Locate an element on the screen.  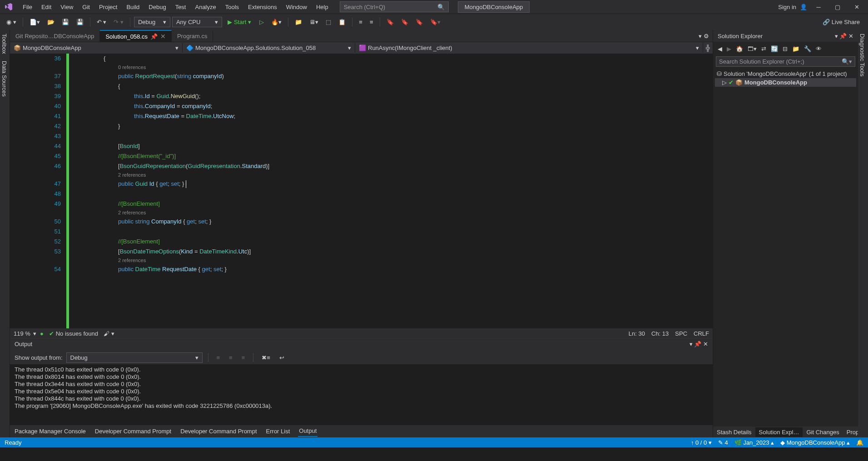
properties-icon: 🔧 is located at coordinates (808, 49).